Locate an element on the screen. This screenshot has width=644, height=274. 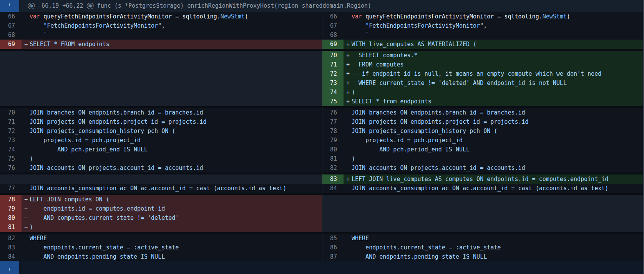
code-line: SELECT * from endpoints is located at coordinates (392, 101).